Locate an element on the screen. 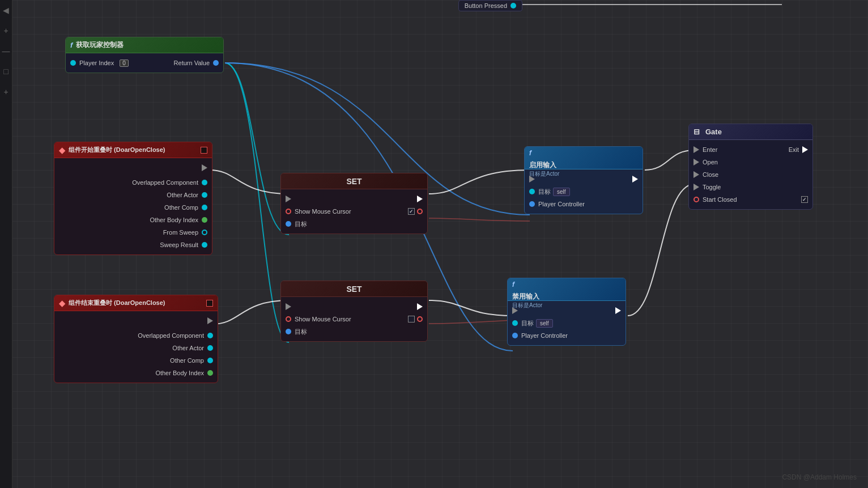 The width and height of the screenshot is (868, 488). set-top-exec-in is located at coordinates (288, 199).